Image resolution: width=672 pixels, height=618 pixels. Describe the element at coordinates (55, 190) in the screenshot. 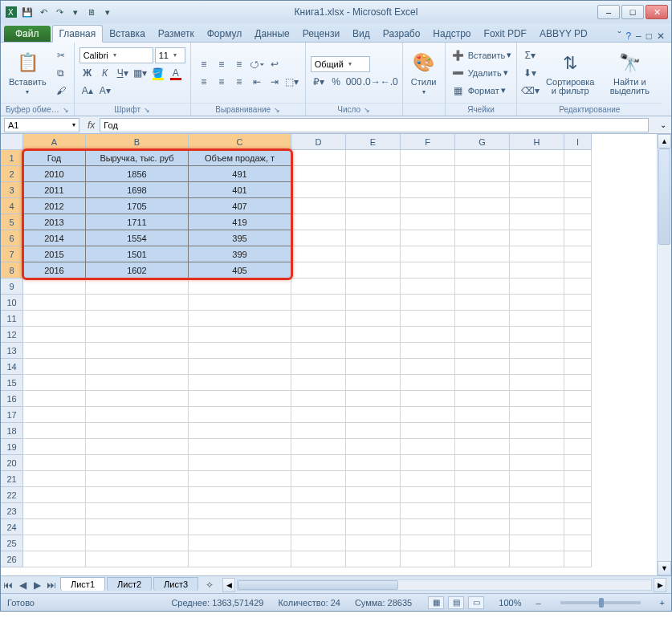

I see `cell-A3: 2011` at that location.